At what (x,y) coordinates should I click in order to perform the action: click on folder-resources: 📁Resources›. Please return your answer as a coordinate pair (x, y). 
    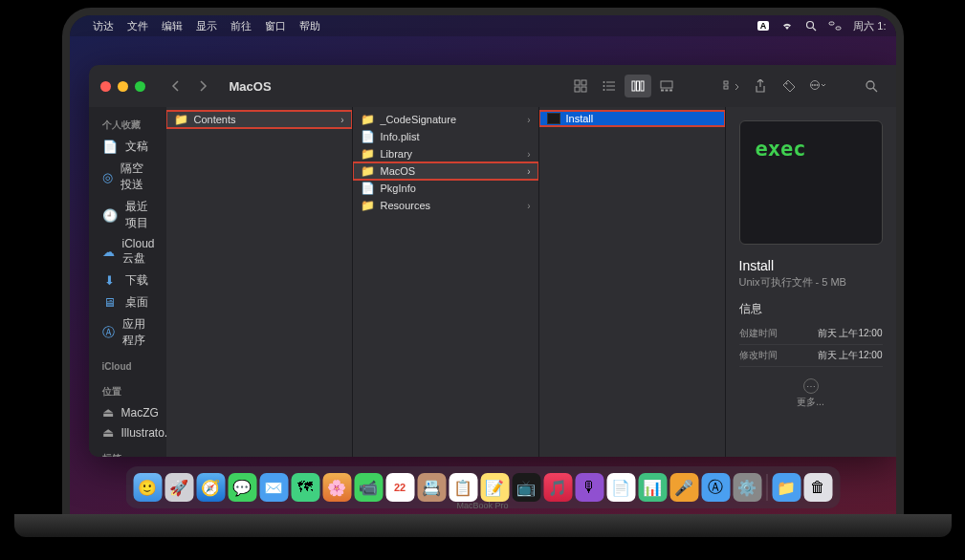
    Looking at the image, I should click on (446, 205).